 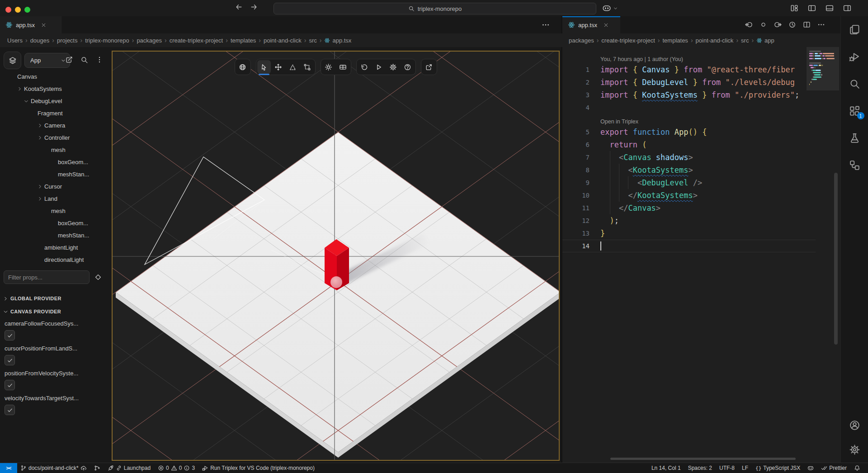 What do you see at coordinates (836, 259) in the screenshot?
I see `vertical-scrollbar` at bounding box center [836, 259].